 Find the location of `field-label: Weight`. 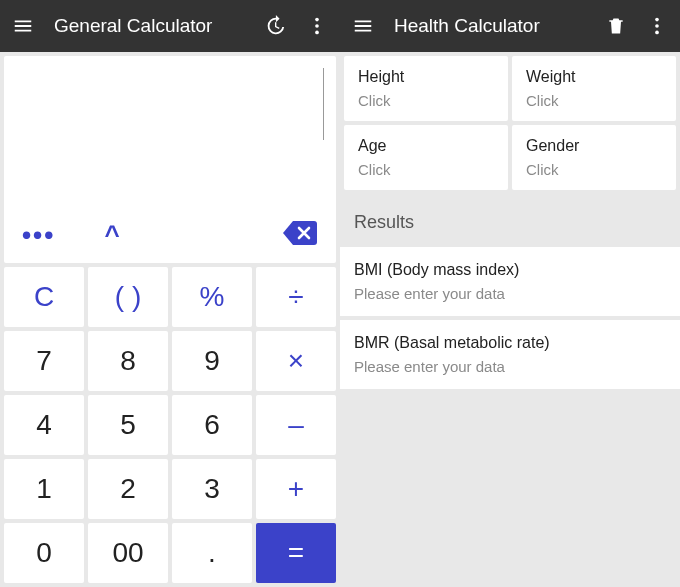

field-label: Weight is located at coordinates (594, 77).